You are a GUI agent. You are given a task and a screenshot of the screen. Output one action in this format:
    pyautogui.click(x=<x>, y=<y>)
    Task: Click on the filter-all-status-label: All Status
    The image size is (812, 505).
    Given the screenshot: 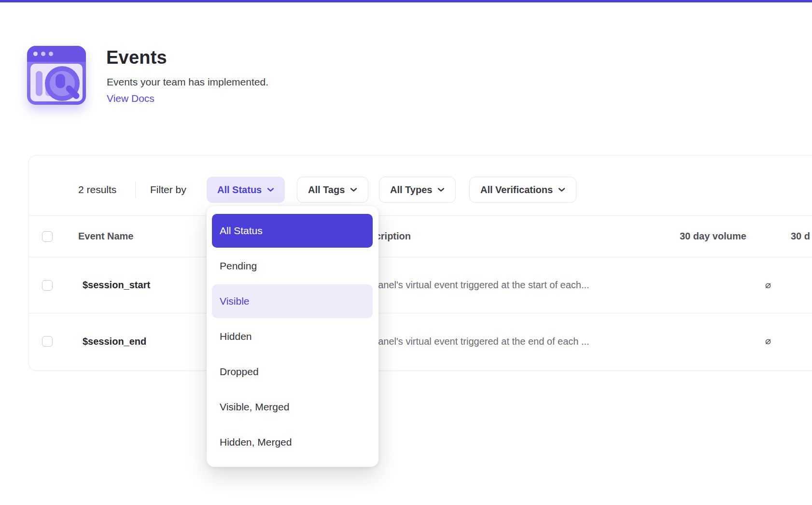 What is the action you would take?
    pyautogui.click(x=239, y=190)
    